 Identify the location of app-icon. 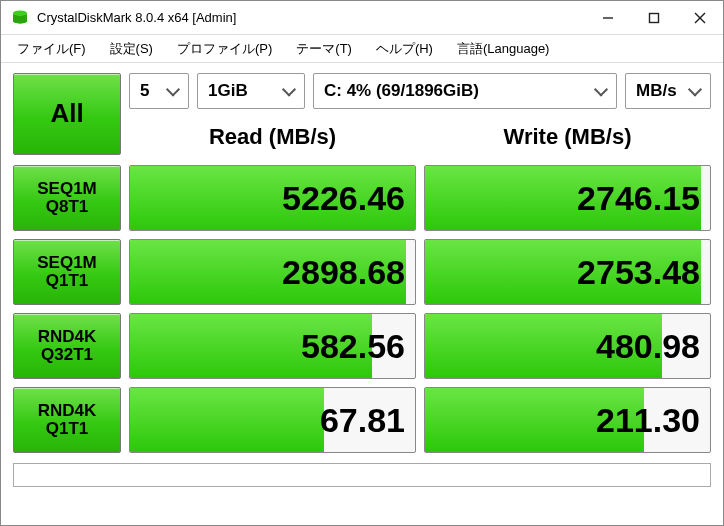
(20, 18).